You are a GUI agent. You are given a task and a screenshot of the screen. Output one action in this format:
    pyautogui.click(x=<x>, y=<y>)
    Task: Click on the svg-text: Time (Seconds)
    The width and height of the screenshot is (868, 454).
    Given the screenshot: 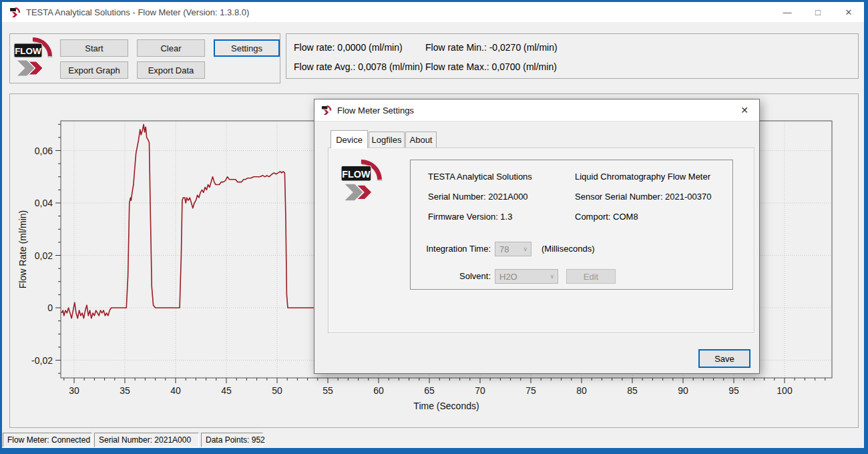 What is the action you would take?
    pyautogui.click(x=446, y=406)
    